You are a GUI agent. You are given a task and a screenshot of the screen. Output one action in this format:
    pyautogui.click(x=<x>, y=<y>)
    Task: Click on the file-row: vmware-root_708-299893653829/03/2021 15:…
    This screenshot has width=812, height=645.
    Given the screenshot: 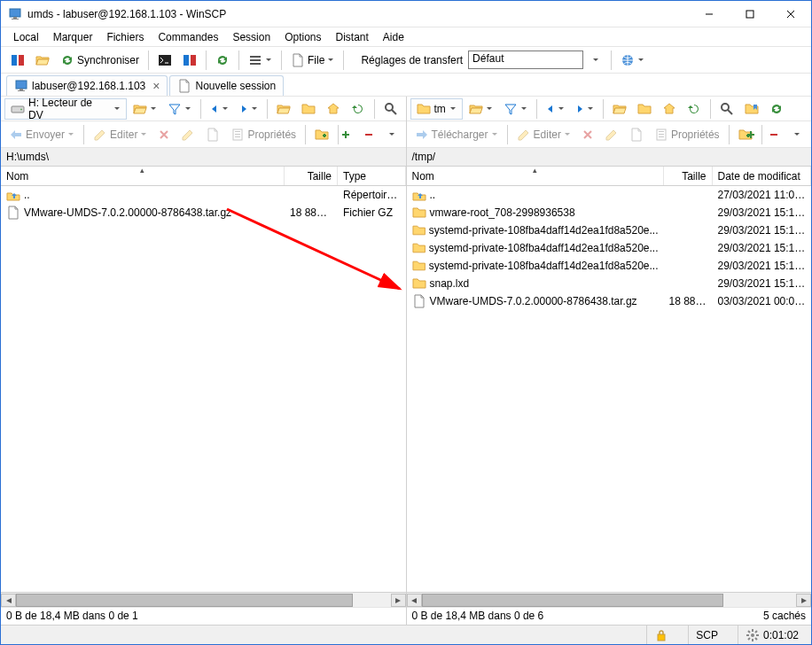 What is the action you would take?
    pyautogui.click(x=610, y=213)
    